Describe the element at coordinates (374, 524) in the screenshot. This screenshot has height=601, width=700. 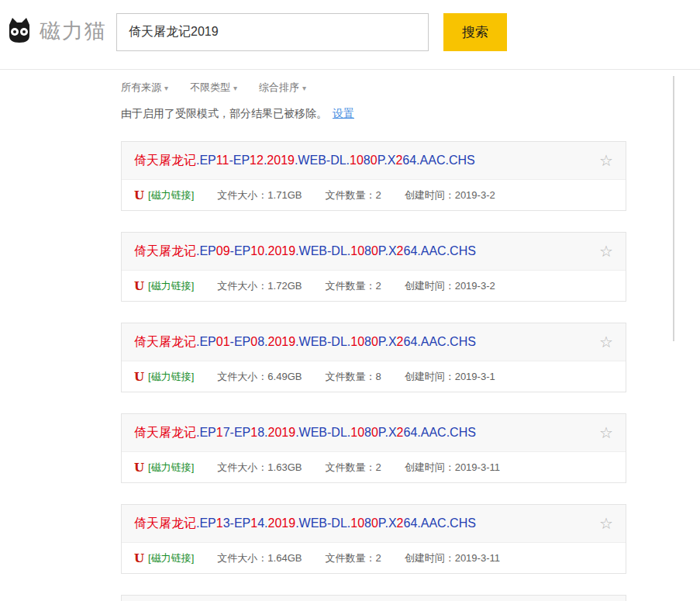
I see `result-title-row: 倚天屠龙记.EP13-EP14.2019.WEB-DL.1080P.X264.A…` at that location.